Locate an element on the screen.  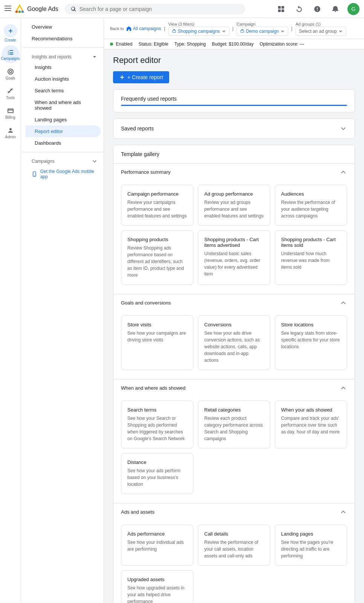
performance-summary-header: Performance summary is located at coordinates (234, 172).